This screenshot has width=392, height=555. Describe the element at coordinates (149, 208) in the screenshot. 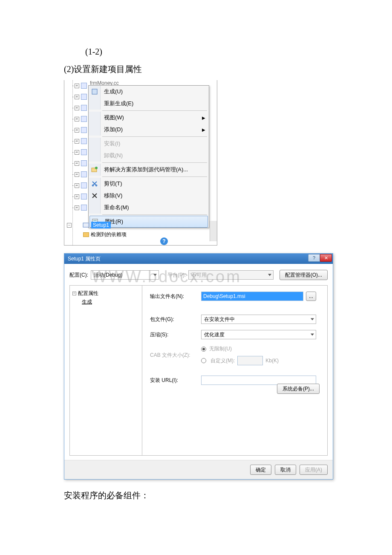

I see `menu-rename: 重命名(M)` at that location.